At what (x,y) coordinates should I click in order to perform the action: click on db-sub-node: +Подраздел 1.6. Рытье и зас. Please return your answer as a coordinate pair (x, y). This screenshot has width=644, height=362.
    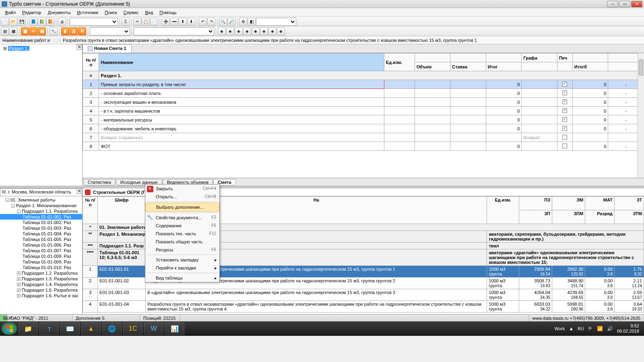
    Looking at the image, I should click on (41, 296).